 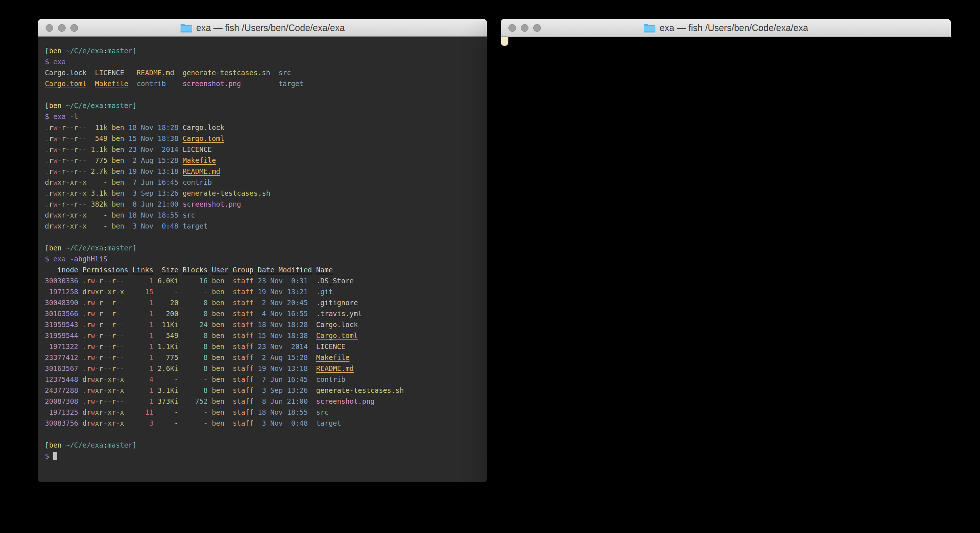 What do you see at coordinates (84, 106) in the screenshot?
I see `terminal-text: ~/C/e/exa` at bounding box center [84, 106].